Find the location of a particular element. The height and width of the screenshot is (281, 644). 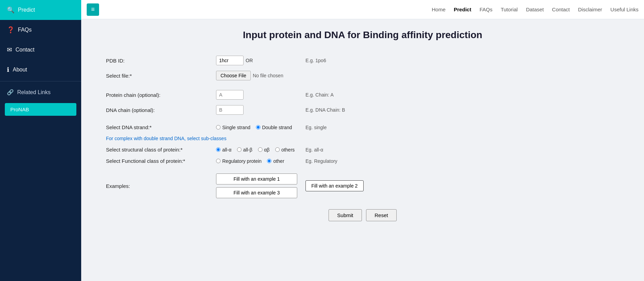

protein-chain-hint: E.g. Chain: A is located at coordinates (462, 95).